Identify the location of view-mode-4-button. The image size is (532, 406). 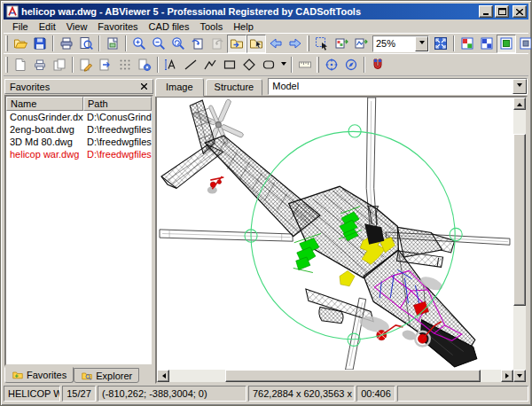
(524, 44).